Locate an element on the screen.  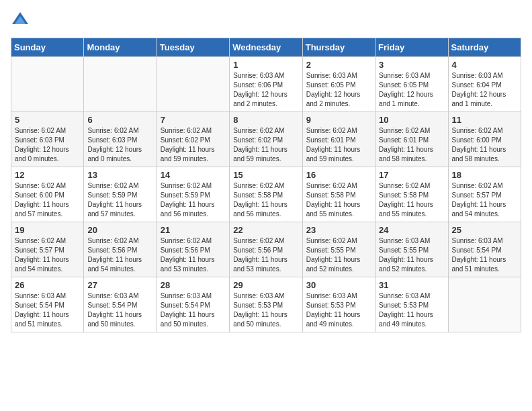
day-info: Sunrise: 6:02 AM Sunset: 6:02 PM Dayligh… is located at coordinates (193, 145).